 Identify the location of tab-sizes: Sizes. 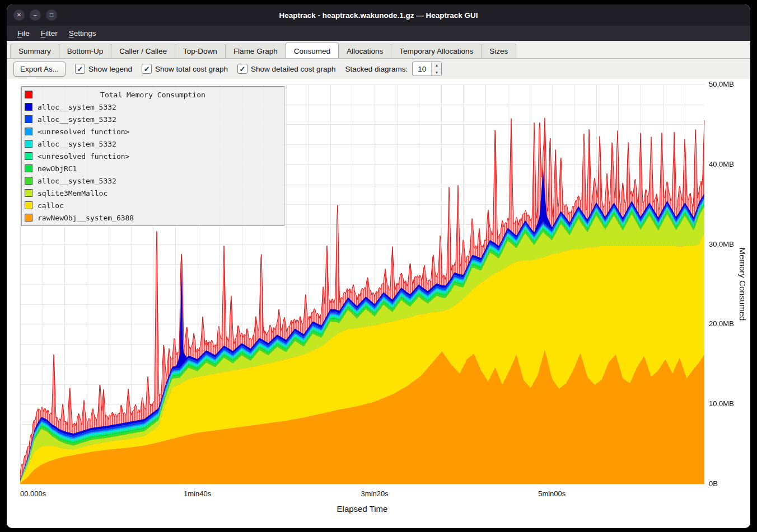
(498, 51).